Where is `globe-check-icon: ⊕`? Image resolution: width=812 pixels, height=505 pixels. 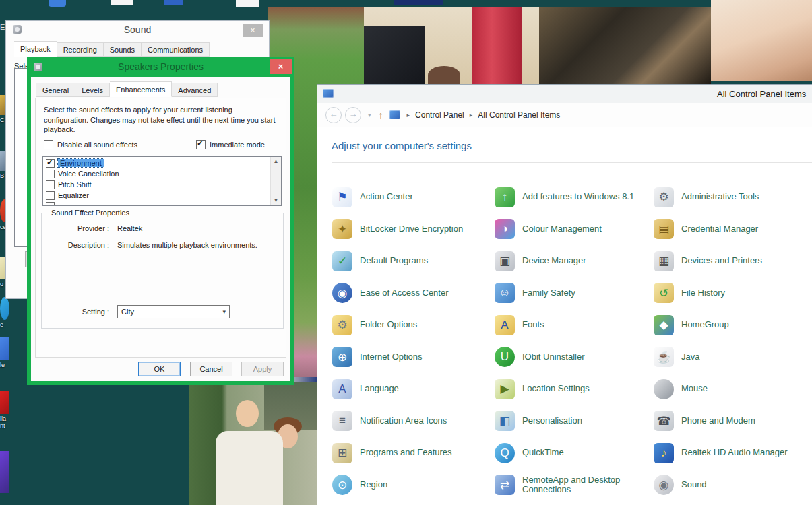
globe-check-icon: ⊕ is located at coordinates (342, 357).